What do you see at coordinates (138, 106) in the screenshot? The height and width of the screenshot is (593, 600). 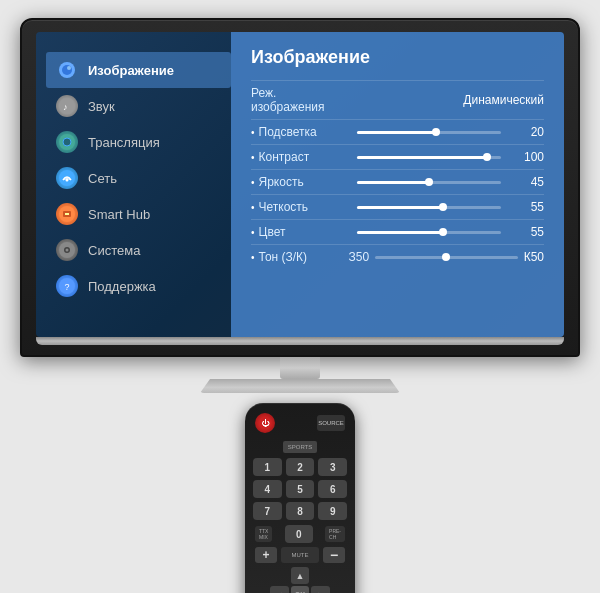 I see `menu-item-sound: ♪ Звук` at bounding box center [138, 106].